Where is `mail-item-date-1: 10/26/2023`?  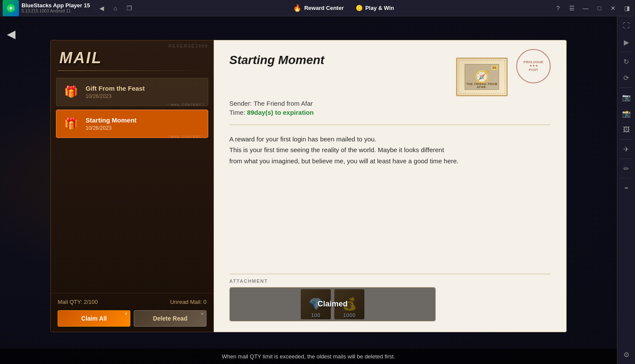
mail-item-date-1: 10/26/2023 is located at coordinates (144, 96).